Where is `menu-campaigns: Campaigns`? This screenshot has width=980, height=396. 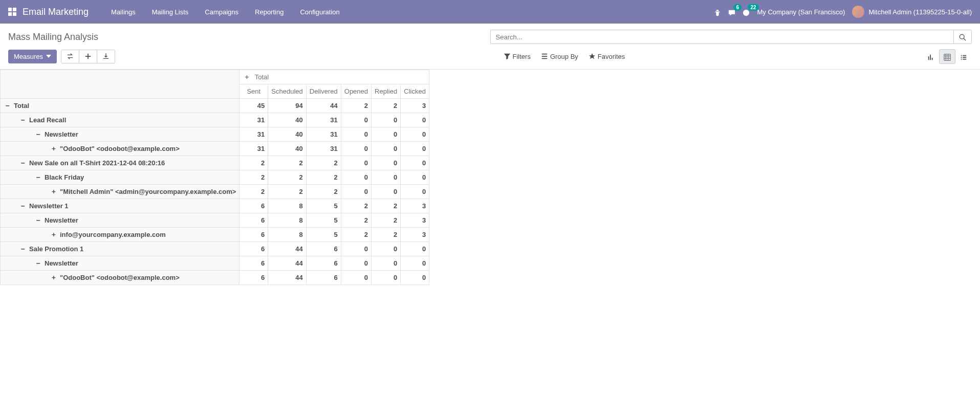 menu-campaigns: Campaigns is located at coordinates (222, 12).